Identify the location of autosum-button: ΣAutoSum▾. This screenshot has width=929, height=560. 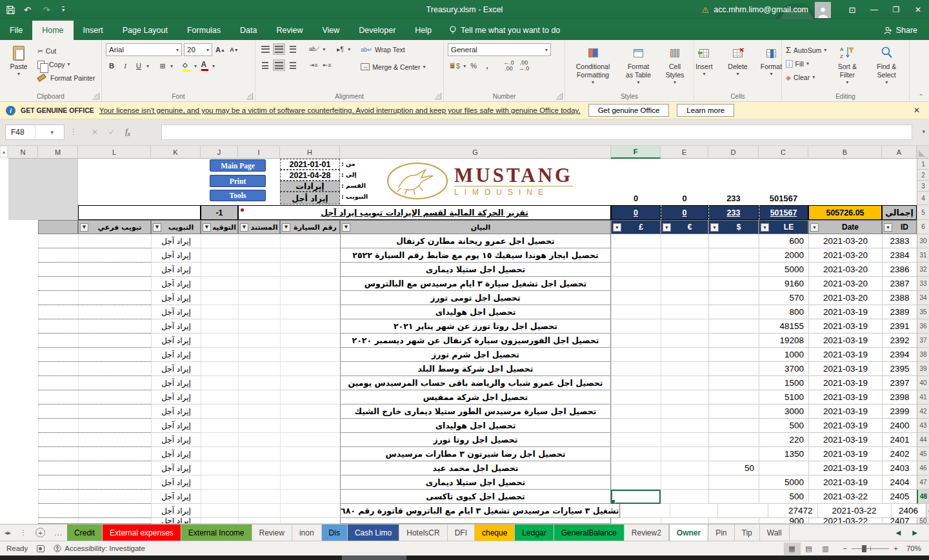
(806, 50).